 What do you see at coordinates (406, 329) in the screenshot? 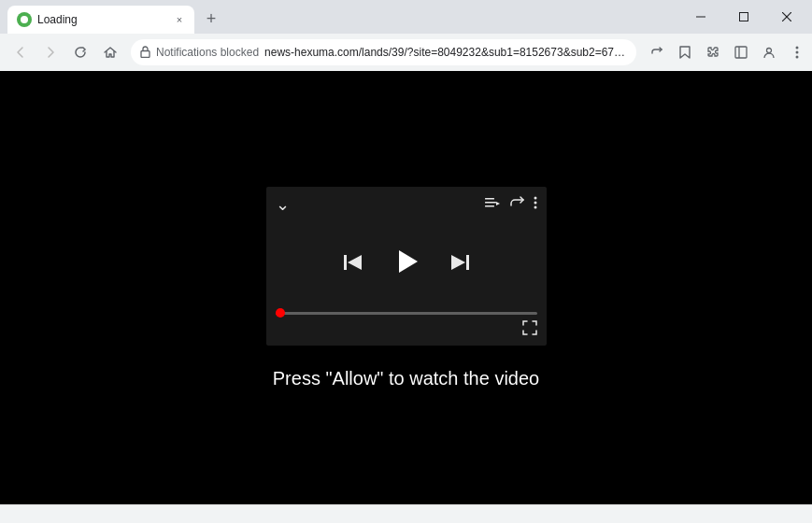
I see `player-bottom-icons` at bounding box center [406, 329].